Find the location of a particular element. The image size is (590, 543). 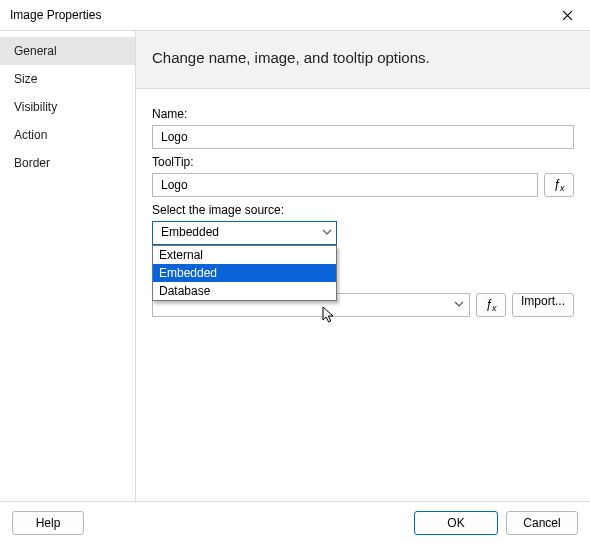

dropdown-option-embedded: Embedded is located at coordinates (244, 273).